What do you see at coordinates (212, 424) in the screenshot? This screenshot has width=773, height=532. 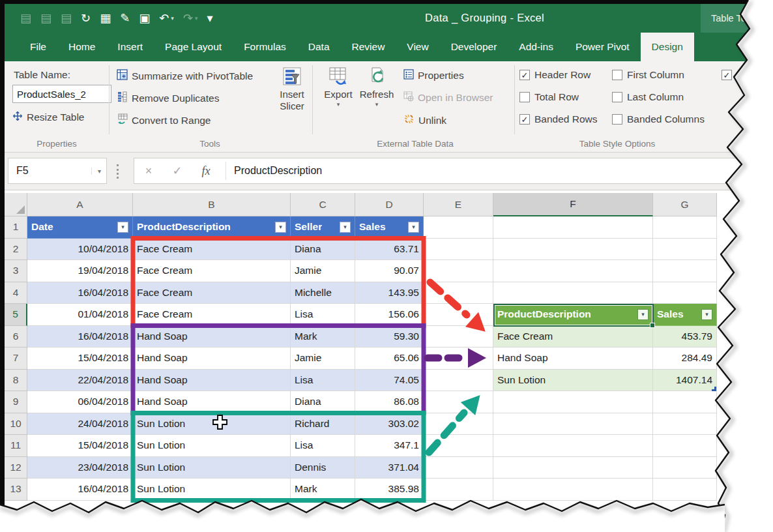 I see `cell-B10: Sun Lotion` at bounding box center [212, 424].